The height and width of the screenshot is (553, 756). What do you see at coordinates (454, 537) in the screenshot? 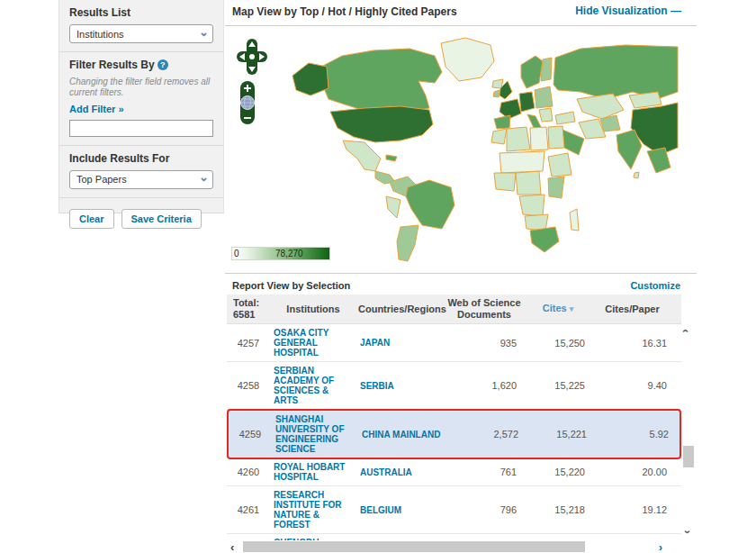
I see `table-row: 4262 CHENGDU UNIVERSITY OF TRADITIONAL C…` at bounding box center [454, 537].